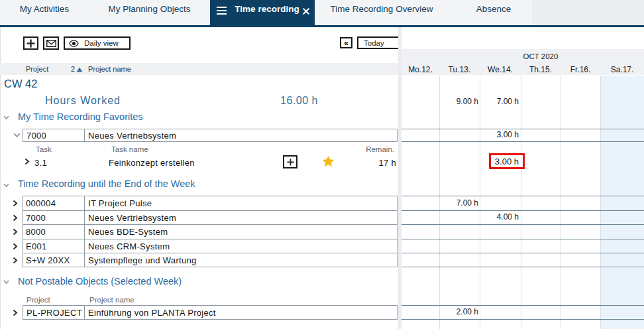  What do you see at coordinates (266, 9) in the screenshot?
I see `tab-label: Time recording` at bounding box center [266, 9].